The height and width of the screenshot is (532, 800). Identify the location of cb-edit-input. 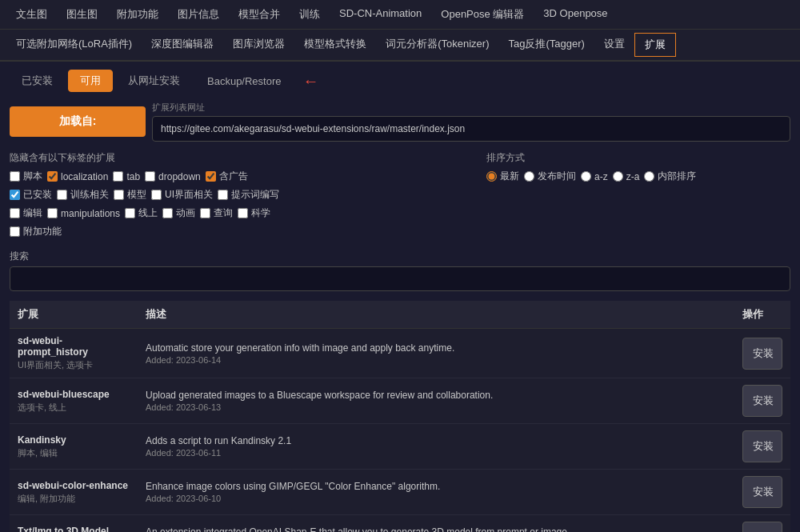
(14, 213).